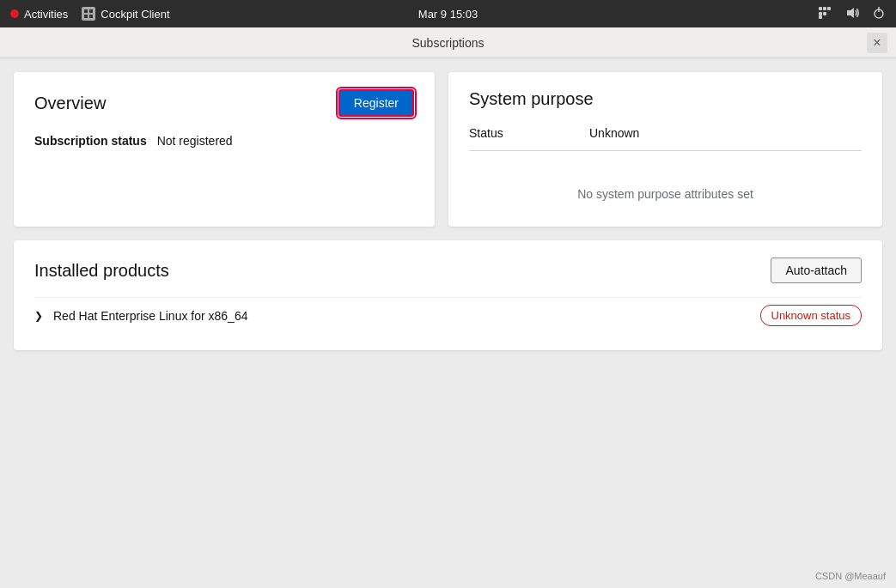 The height and width of the screenshot is (588, 896). I want to click on cockpit-client-label: Cockpit Client, so click(125, 14).